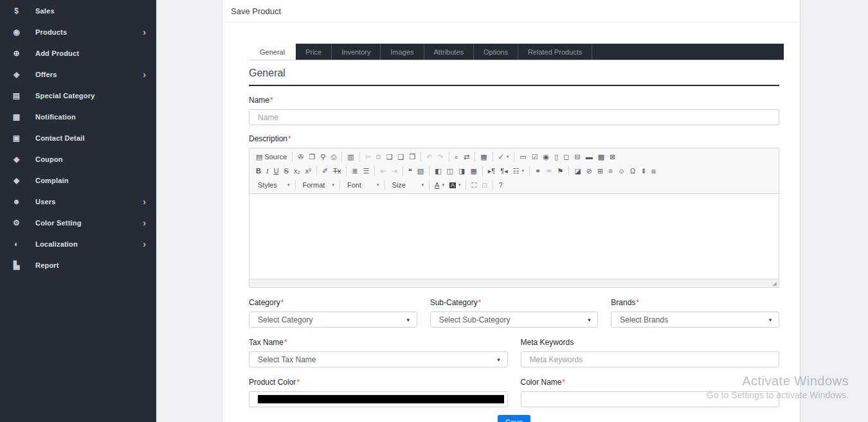 The height and width of the screenshot is (422, 868). Describe the element at coordinates (402, 51) in the screenshot. I see `tab-images: Images` at that location.